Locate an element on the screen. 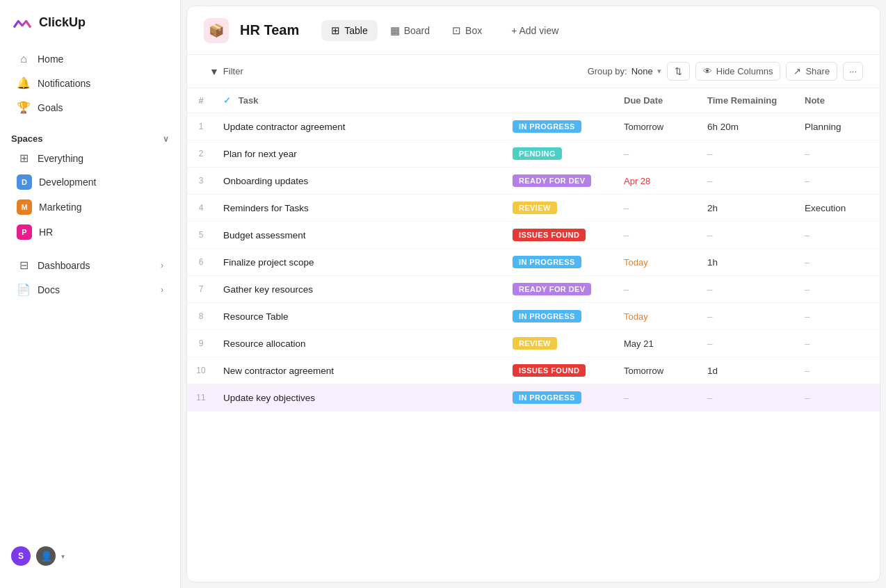  time-remaining-value: 6h 20m is located at coordinates (723, 126).